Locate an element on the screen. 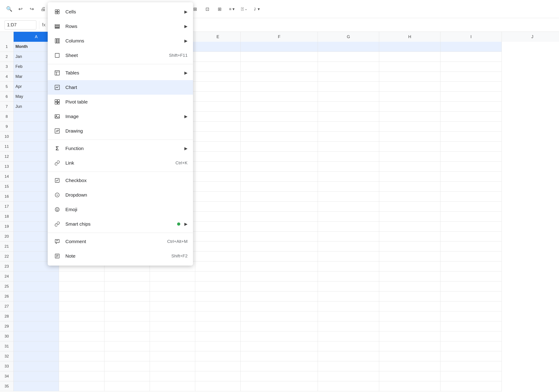 The image size is (559, 392). search-button: 🔍 is located at coordinates (9, 9).